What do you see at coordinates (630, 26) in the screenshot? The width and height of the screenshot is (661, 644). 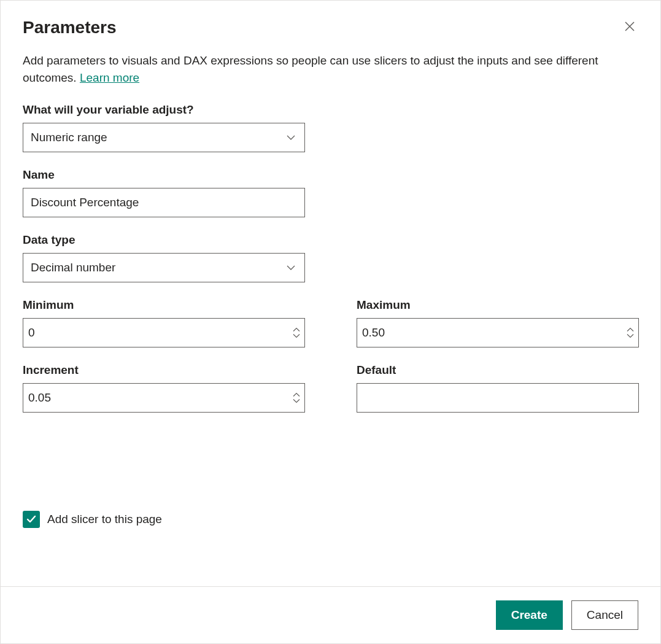 I see `close-icon` at bounding box center [630, 26].